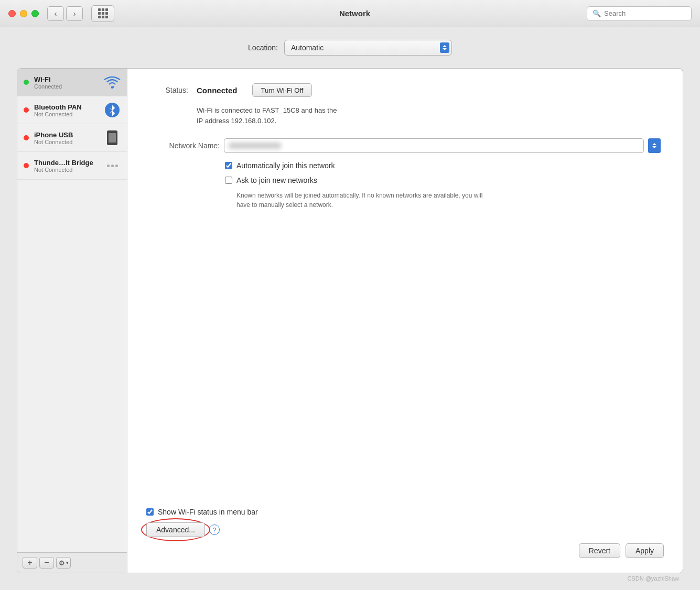  Describe the element at coordinates (150, 512) in the screenshot. I see `show-wifi-checkbox` at that location.